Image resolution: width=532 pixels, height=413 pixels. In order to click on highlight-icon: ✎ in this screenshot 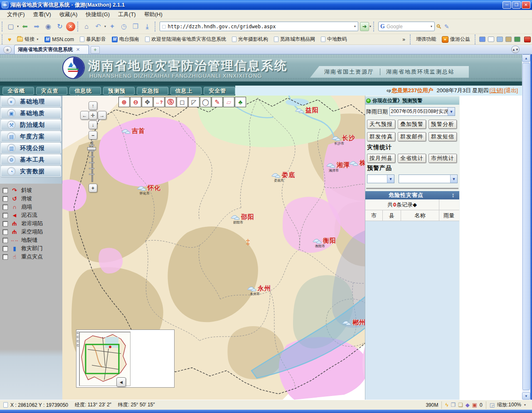, I will do `click(447, 27)`.